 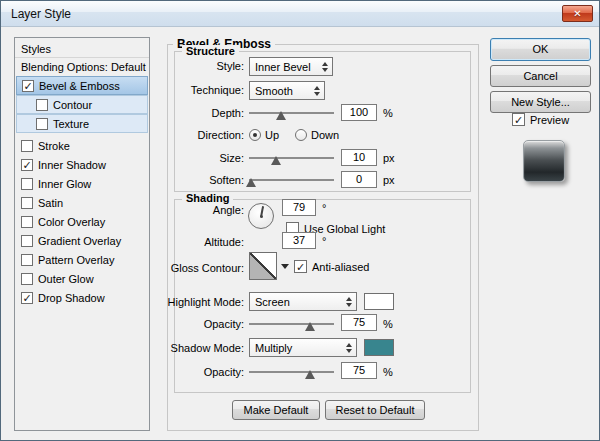 I want to click on style-row-pattern-overlay: Pattern Overlay, so click(x=82, y=260).